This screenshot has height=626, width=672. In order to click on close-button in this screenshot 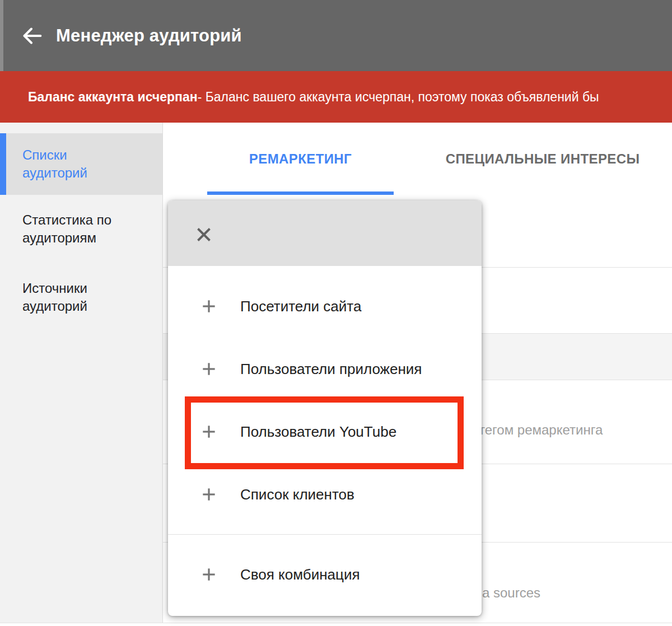, I will do `click(204, 235)`.